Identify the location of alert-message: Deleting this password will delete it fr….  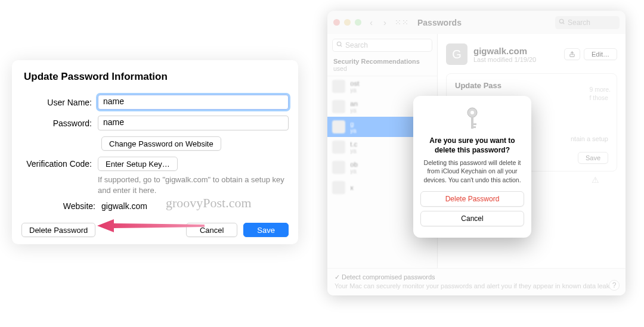
(472, 172).